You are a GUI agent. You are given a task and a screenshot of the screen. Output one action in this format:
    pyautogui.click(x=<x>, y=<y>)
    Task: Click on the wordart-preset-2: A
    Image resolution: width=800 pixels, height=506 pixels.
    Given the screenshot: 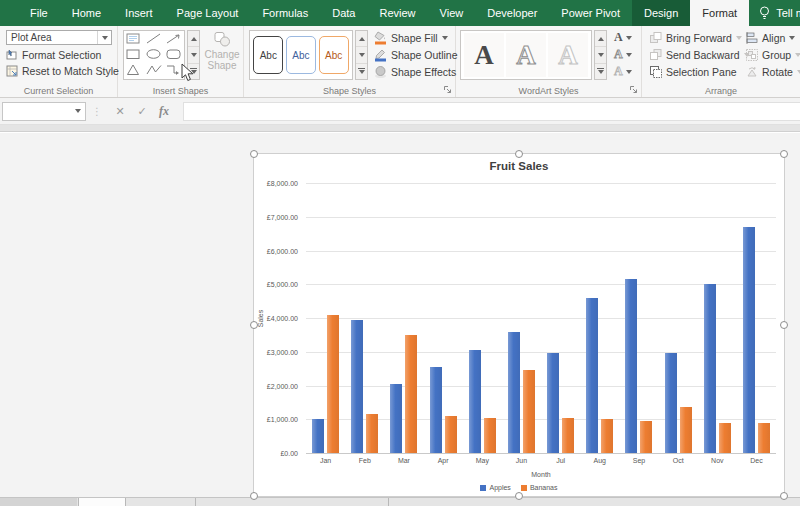 What is the action you would take?
    pyautogui.click(x=526, y=55)
    